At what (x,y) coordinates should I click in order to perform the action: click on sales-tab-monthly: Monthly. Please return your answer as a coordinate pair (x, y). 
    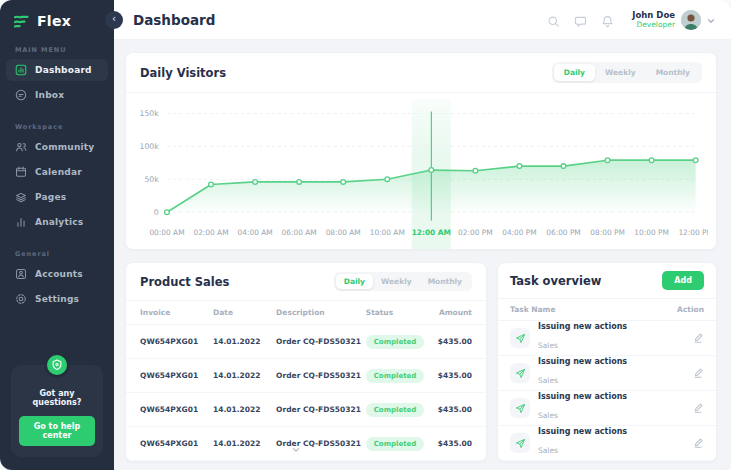
    Looking at the image, I should click on (445, 282).